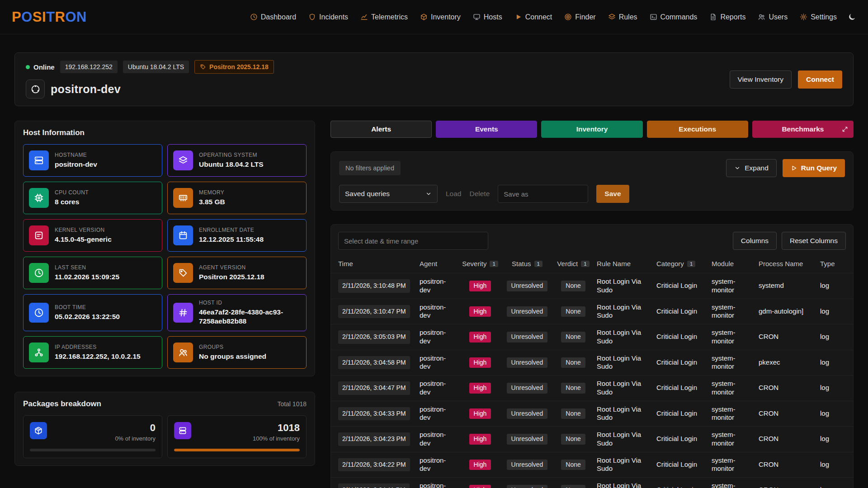 Image resolution: width=868 pixels, height=488 pixels. What do you see at coordinates (370, 168) in the screenshot?
I see `no-filters-chip: No filters applied` at bounding box center [370, 168].